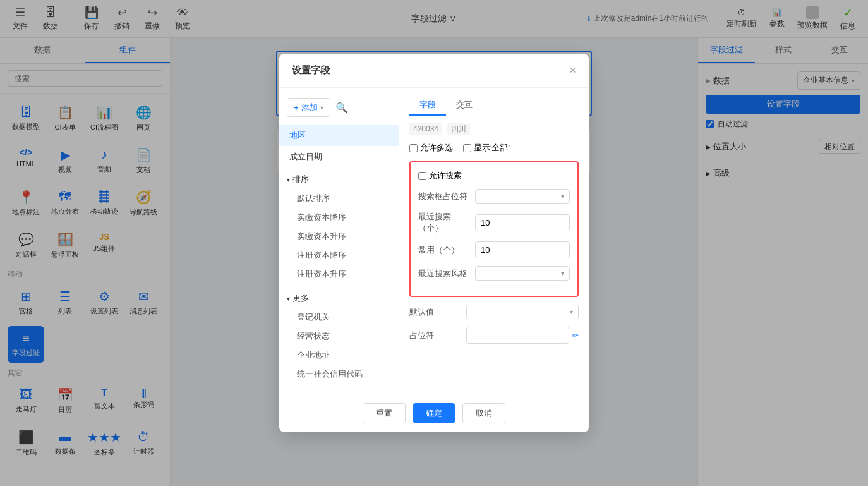  Describe the element at coordinates (522, 312) in the screenshot. I see `default-value-select: ▾` at that location.